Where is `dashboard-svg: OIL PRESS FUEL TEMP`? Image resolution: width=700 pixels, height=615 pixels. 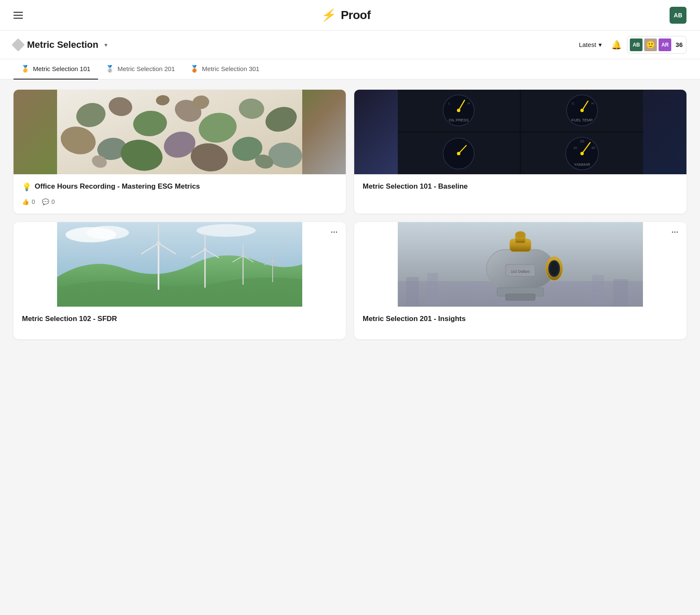 dashboard-svg: OIL PRESS FUEL TEMP is located at coordinates (520, 132).